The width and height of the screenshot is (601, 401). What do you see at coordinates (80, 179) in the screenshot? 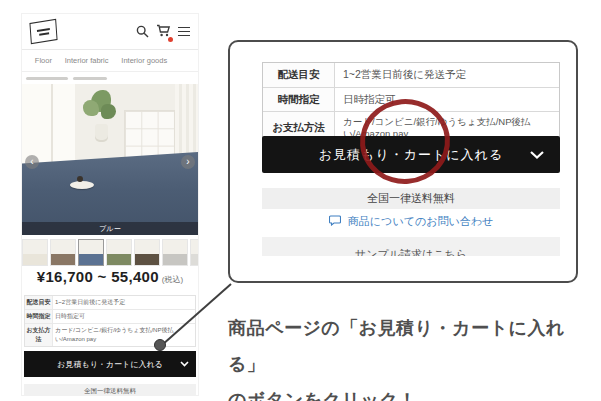
I see `cup` at bounding box center [80, 179].